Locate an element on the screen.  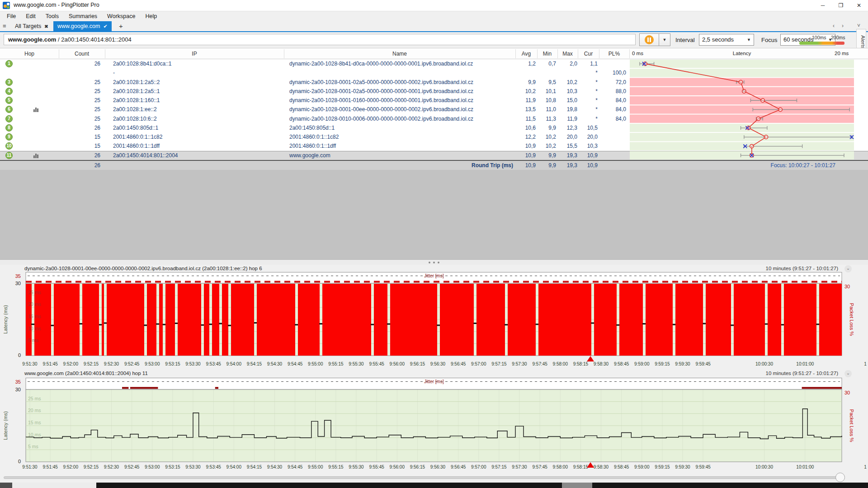
table-row-hop-unknown: - * 100,0 is located at coordinates (434, 73).